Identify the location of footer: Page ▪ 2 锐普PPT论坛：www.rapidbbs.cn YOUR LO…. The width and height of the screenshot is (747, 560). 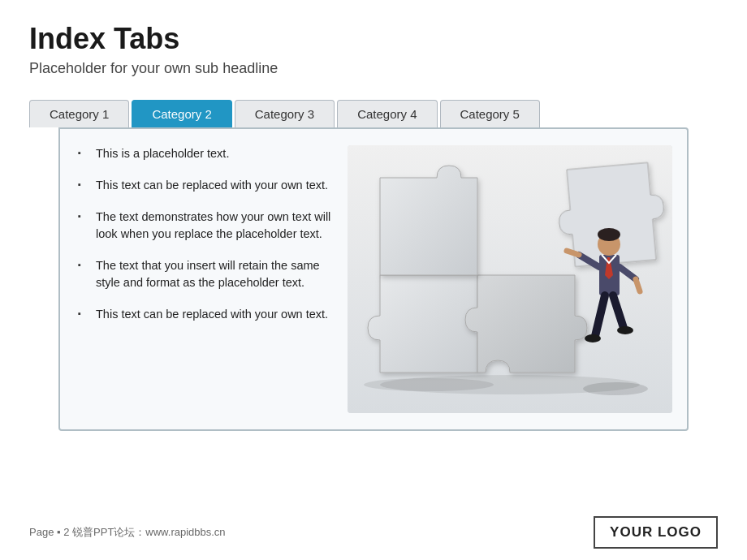
(374, 532).